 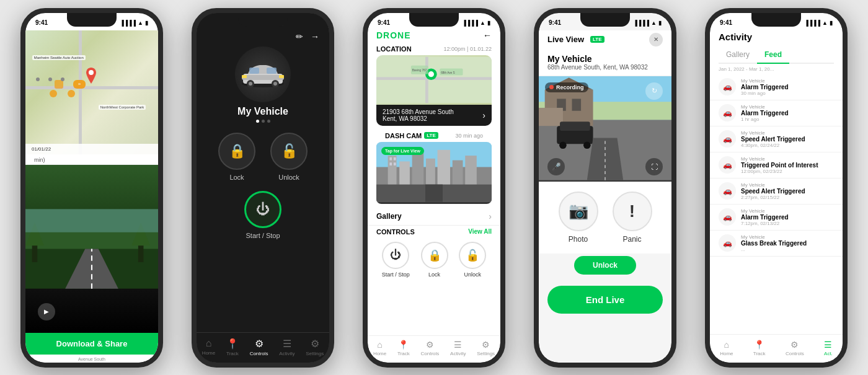 I want to click on map-date-overlay: 01/01/22, so click(x=92, y=149).